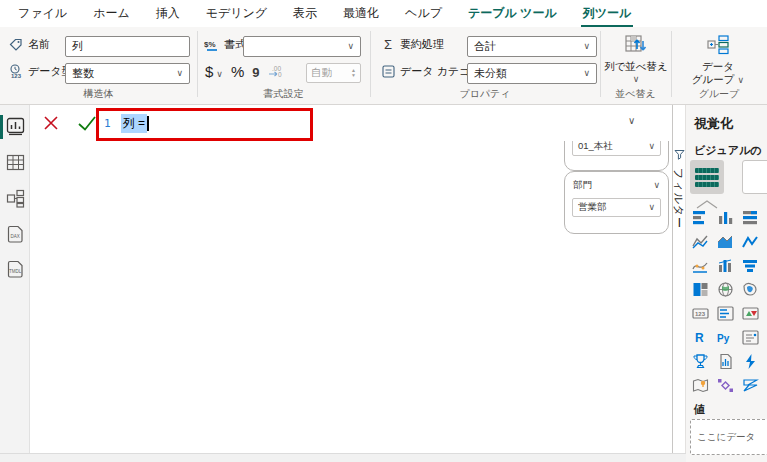 The height and width of the screenshot is (462, 767). Describe the element at coordinates (632, 120) in the screenshot. I see `formula-bar-expand-chevron: ∨` at that location.